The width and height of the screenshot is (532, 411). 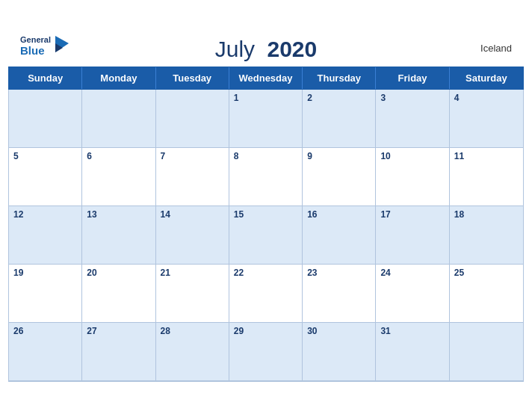 What do you see at coordinates (339, 177) in the screenshot?
I see `day-cell-9: 9` at bounding box center [339, 177].